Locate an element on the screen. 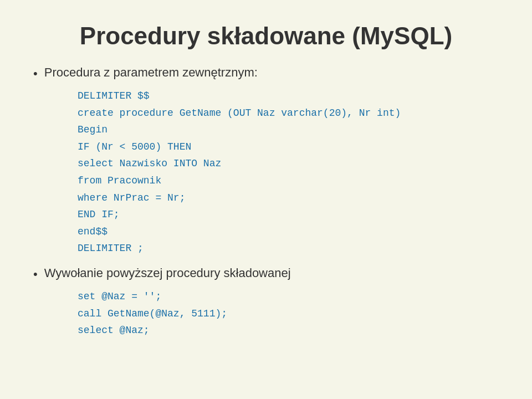 This screenshot has width=532, height=399. code-line-2-0: set @Naz = ''; is located at coordinates (288, 297).